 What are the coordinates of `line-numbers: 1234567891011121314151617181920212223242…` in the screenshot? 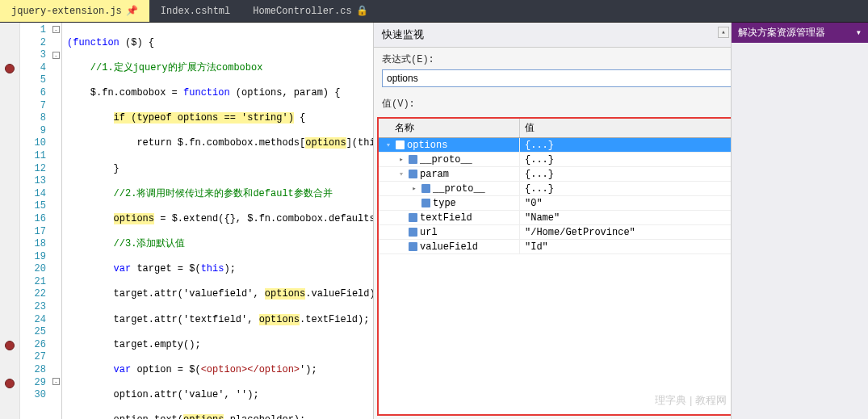 It's located at (36, 221).